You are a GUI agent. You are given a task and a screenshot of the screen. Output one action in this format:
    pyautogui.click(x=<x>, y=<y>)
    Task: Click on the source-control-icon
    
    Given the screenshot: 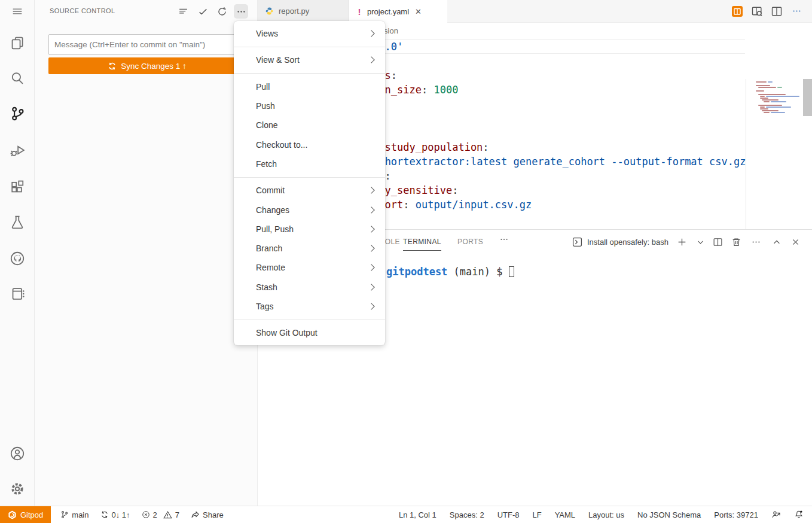 What is the action you would take?
    pyautogui.click(x=17, y=114)
    